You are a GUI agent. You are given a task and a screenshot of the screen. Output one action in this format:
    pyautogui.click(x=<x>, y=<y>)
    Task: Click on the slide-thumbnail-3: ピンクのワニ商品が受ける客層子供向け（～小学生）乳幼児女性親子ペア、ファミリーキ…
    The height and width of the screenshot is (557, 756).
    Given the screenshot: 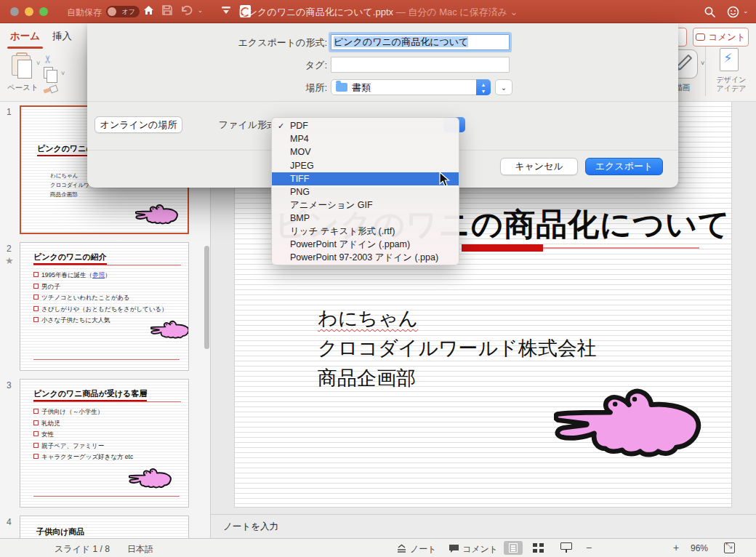 What is the action you would take?
    pyautogui.click(x=105, y=444)
    